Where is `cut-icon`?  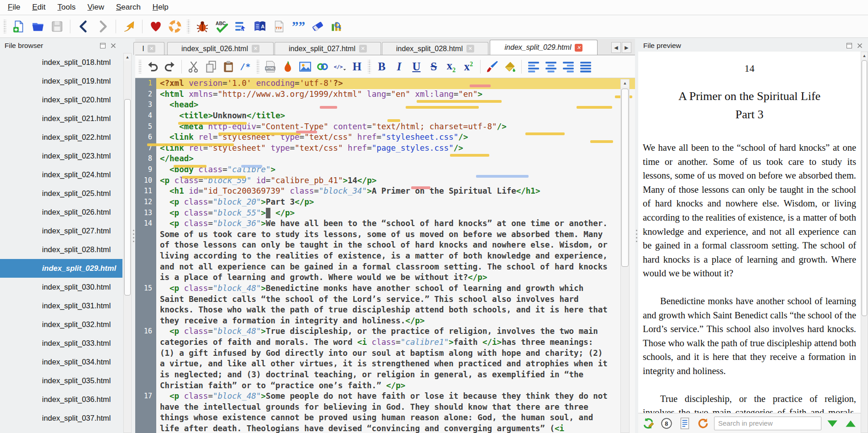
cut-icon is located at coordinates (194, 67).